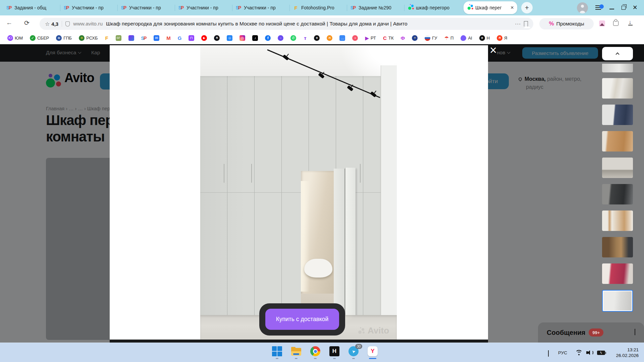 This screenshot has height=362, width=644. Describe the element at coordinates (191, 38) in the screenshot. I see `bookmark-item: ⊓` at that location.